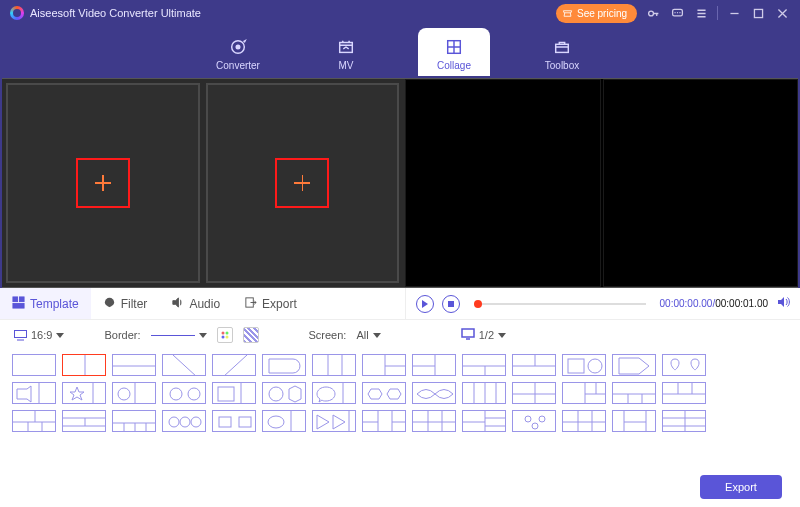 The image size is (800, 507). What do you see at coordinates (400, 13) in the screenshot?
I see `title-bar: Aiseesoft Video Converter Ultimate See p…` at bounding box center [400, 13].